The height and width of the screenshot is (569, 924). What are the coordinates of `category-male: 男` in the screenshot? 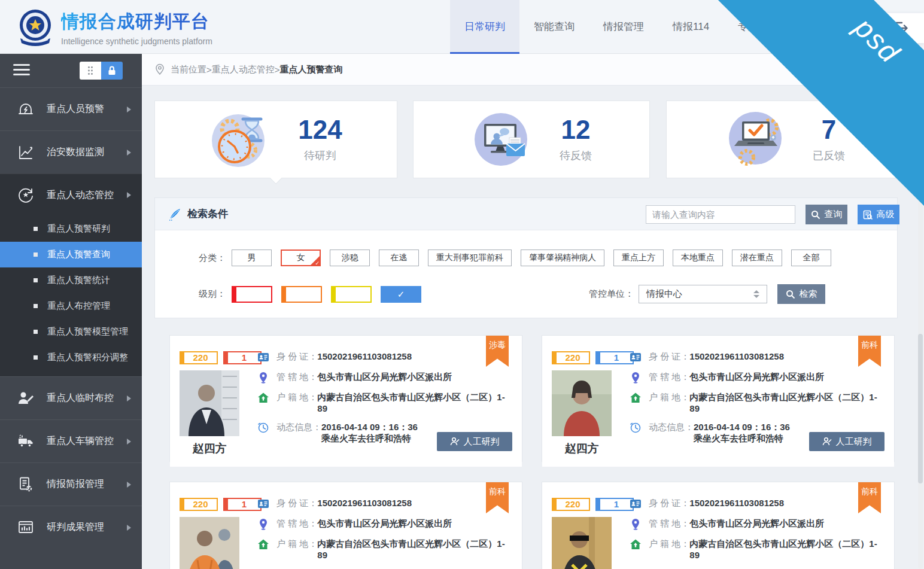 It's located at (251, 258).